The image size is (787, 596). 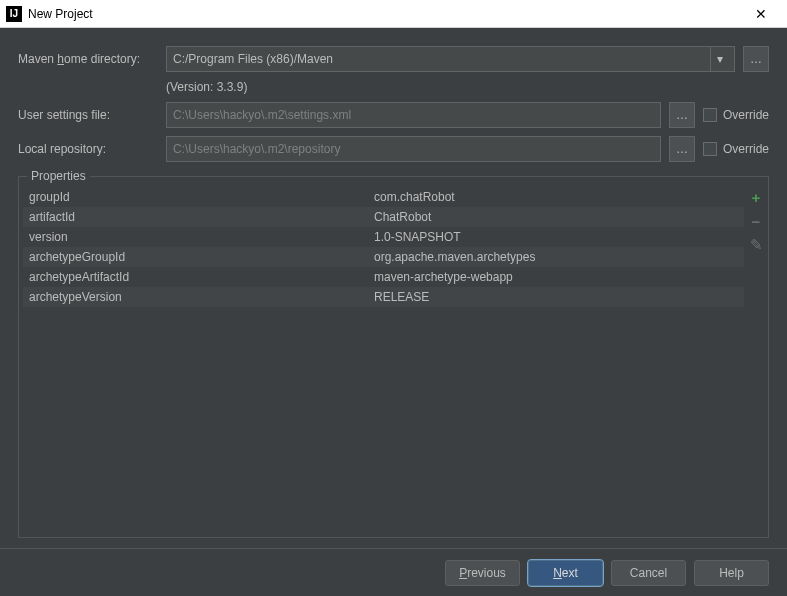 I want to click on cancel-button: Cancel, so click(x=648, y=573).